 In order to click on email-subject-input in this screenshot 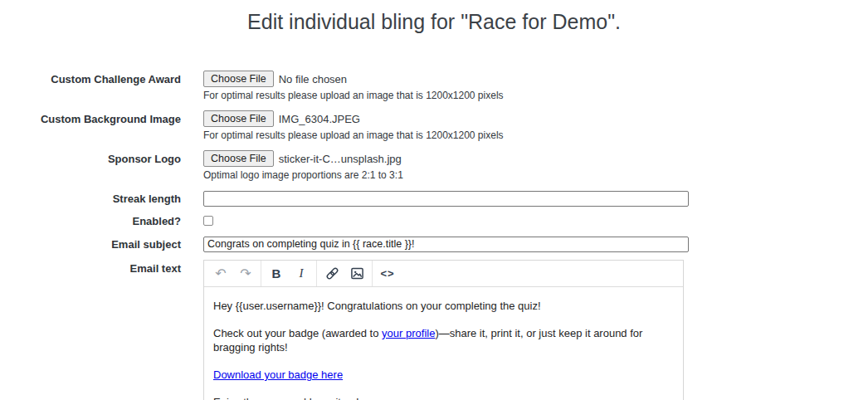, I will do `click(446, 244)`.